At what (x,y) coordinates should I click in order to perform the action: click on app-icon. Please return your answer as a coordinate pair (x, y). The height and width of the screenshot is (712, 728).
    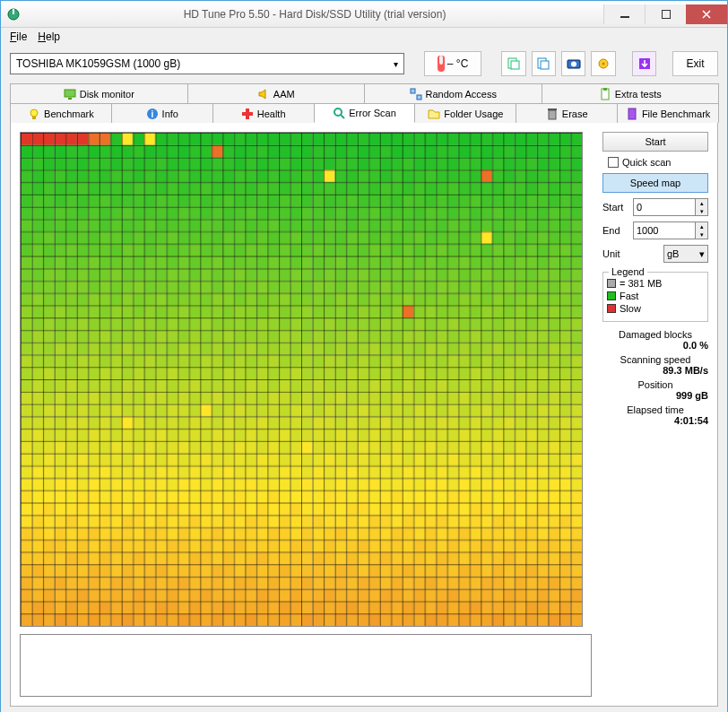
    Looking at the image, I should click on (13, 14).